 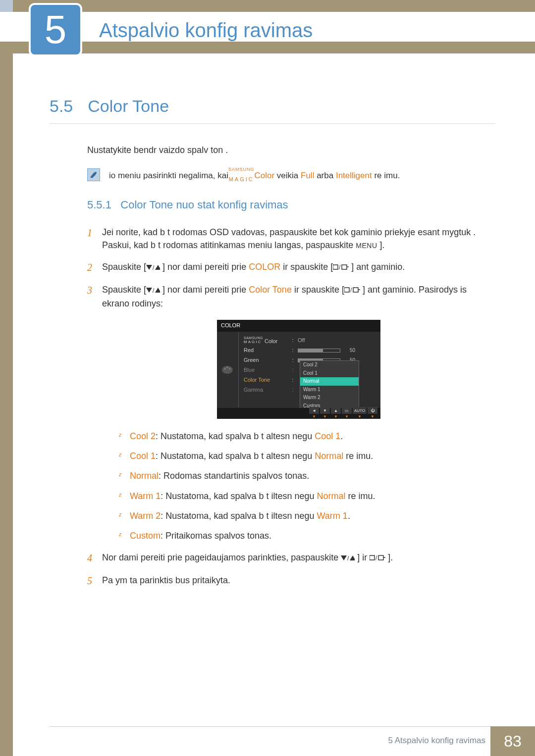 I want to click on page-number: 83, so click(x=513, y=741).